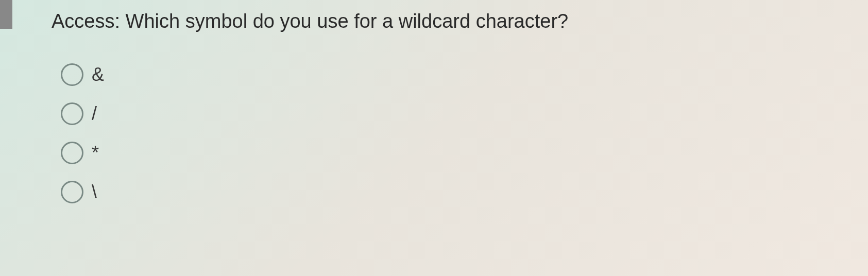  What do you see at coordinates (94, 192) in the screenshot?
I see `option-label: \` at bounding box center [94, 192].